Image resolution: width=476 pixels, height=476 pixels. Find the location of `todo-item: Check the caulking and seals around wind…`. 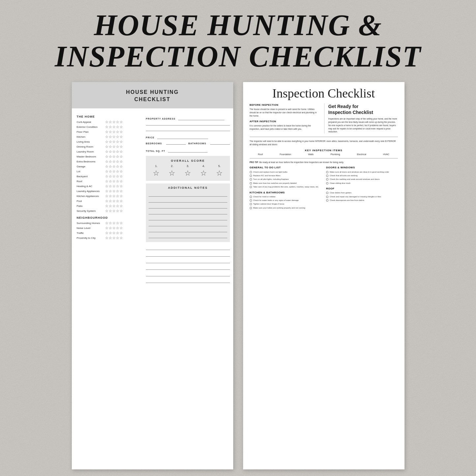

todo-item: Check the caulking and seals around wind… is located at coordinates (362, 179).